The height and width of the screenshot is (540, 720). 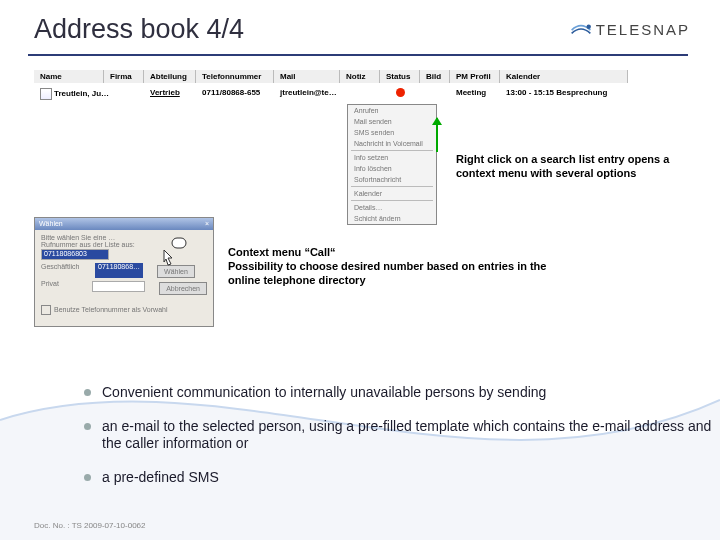 I want to click on th-firma: Firma, so click(x=124, y=76).